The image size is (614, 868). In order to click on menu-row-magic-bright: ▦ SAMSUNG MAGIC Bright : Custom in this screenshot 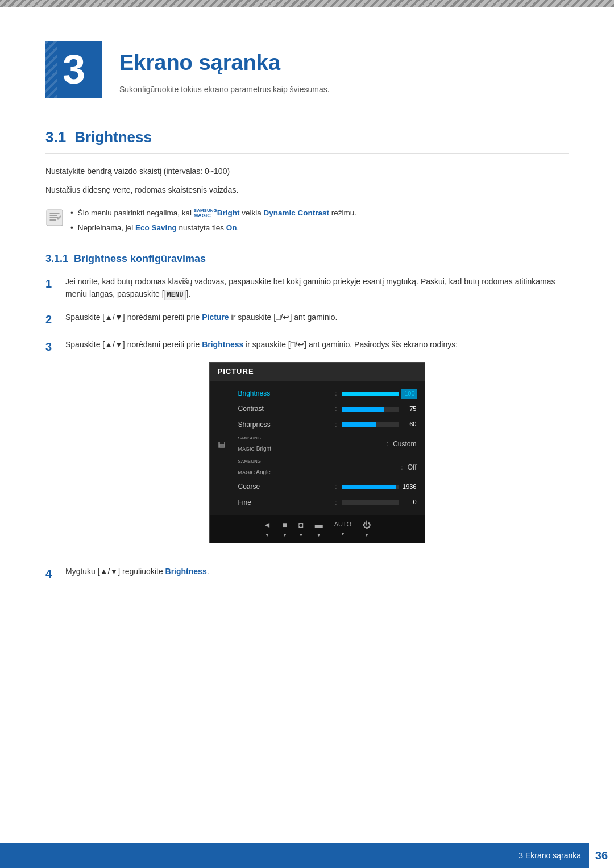, I will do `click(317, 445)`.